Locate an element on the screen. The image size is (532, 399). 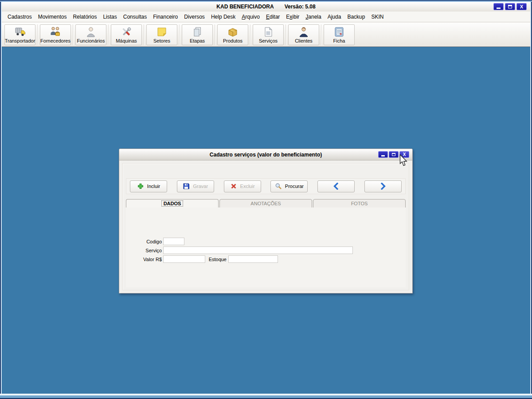
menu-item-cadastros: Cadastros is located at coordinates (20, 17).